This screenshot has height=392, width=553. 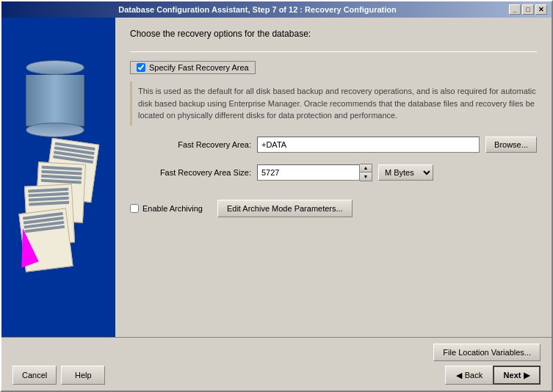 I want to click on next-arrow-icon: ▶, so click(x=527, y=376).